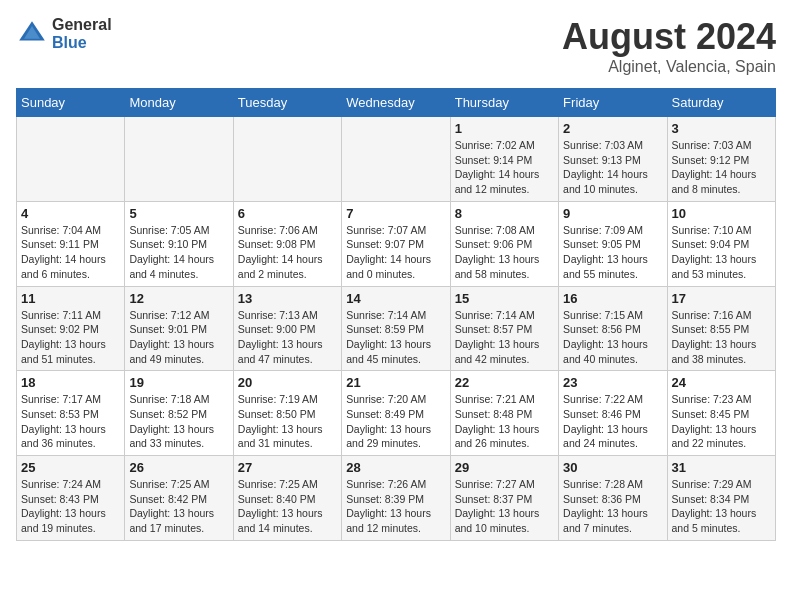  What do you see at coordinates (722, 338) in the screenshot?
I see `day-content: Sunrise: 7:16 AM Sunset: 8:55 PM Dayligh…` at bounding box center [722, 338].